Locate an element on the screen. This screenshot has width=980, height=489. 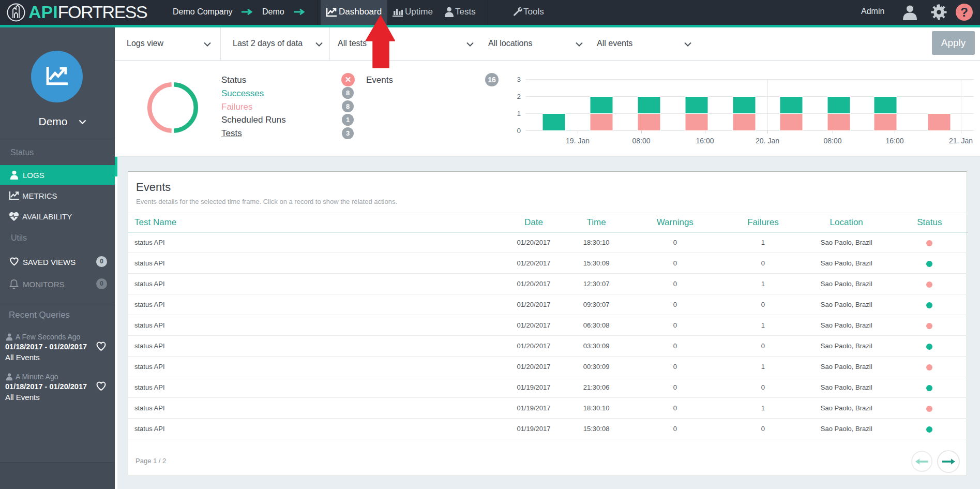
svg-text: 20. Jan is located at coordinates (767, 141).